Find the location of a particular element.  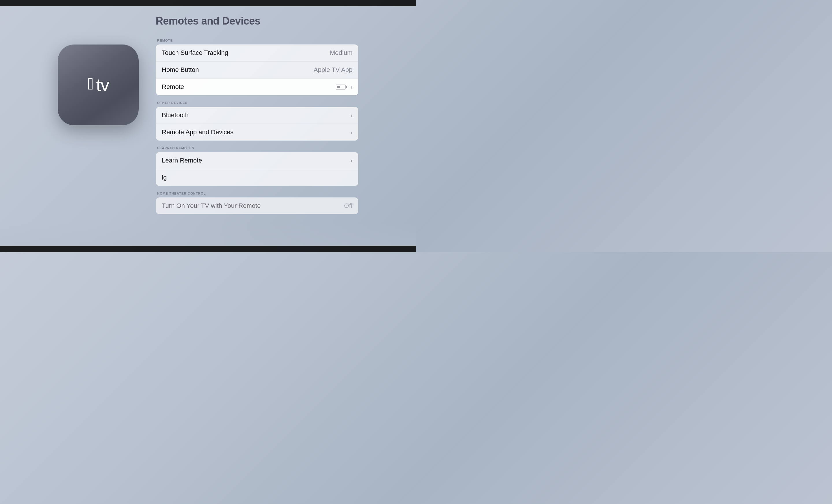

top-bar is located at coordinates (208, 3).